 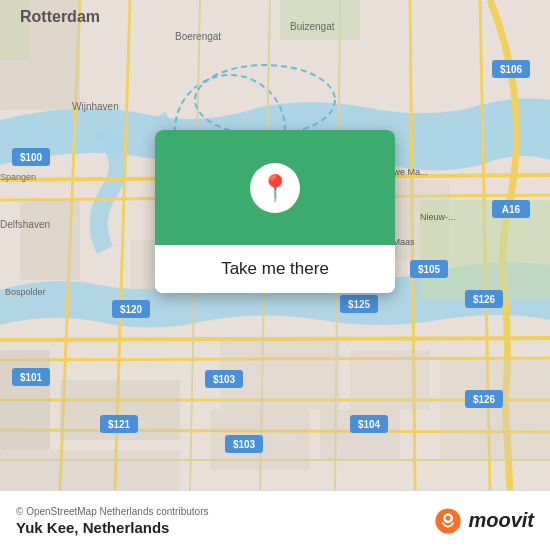 I want to click on svg-text: Wijnhaven, so click(x=96, y=106).